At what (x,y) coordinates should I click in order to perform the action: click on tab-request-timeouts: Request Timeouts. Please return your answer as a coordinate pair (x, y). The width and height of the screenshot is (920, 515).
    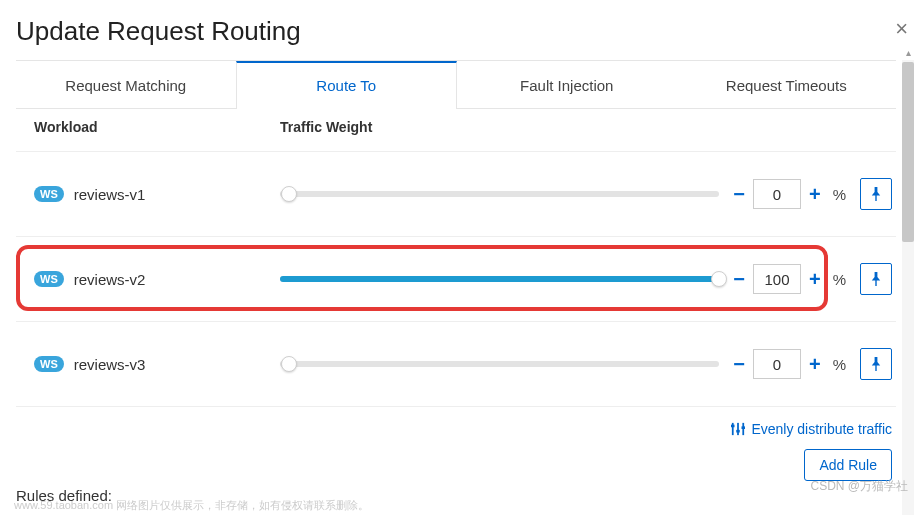
    Looking at the image, I should click on (787, 84).